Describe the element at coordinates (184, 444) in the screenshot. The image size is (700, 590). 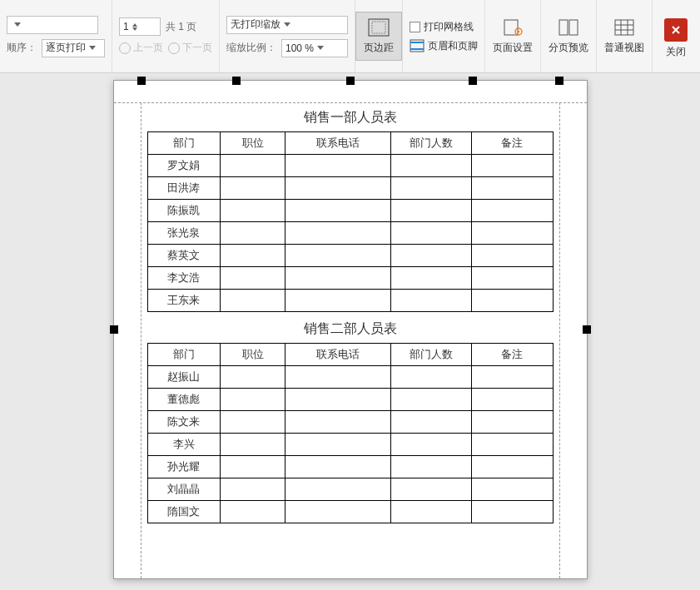
I see `table-cell: 李兴` at that location.